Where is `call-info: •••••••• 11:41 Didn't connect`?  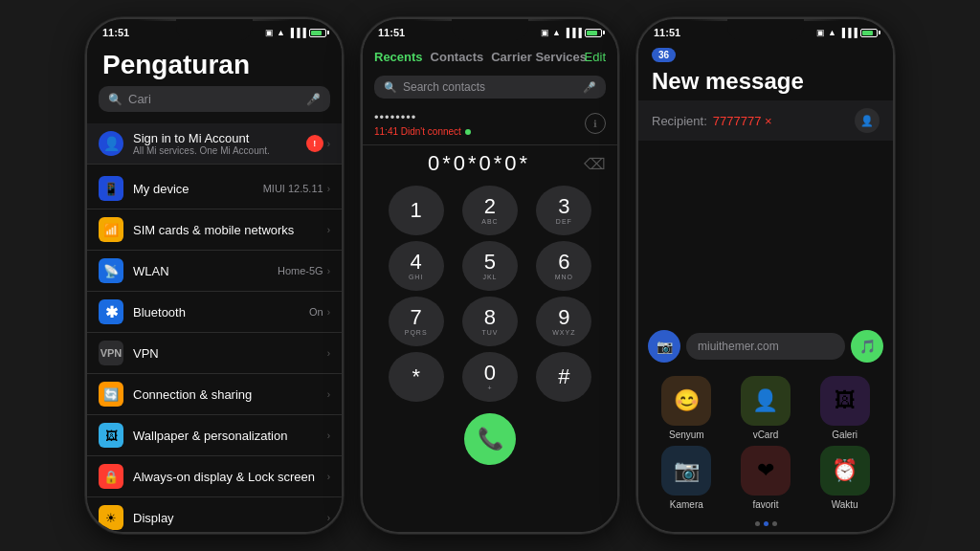
call-info: •••••••• 11:41 Didn't connect is located at coordinates (479, 123).